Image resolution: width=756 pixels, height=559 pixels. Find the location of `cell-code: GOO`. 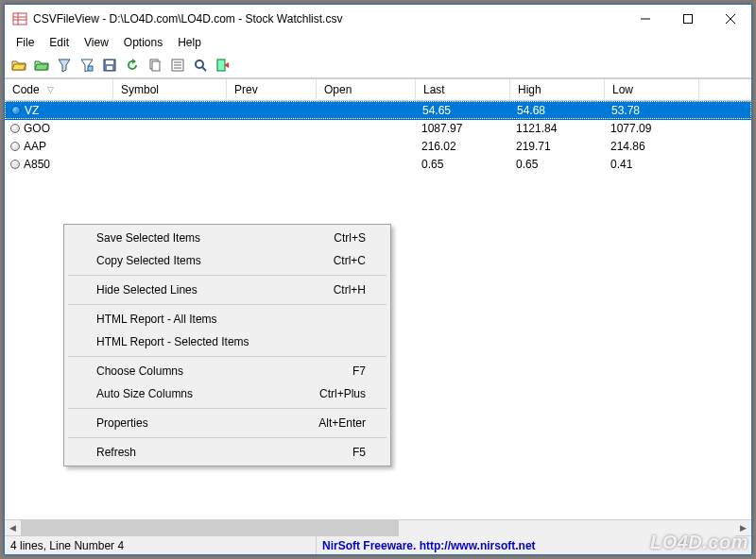

cell-code: GOO is located at coordinates (59, 128).